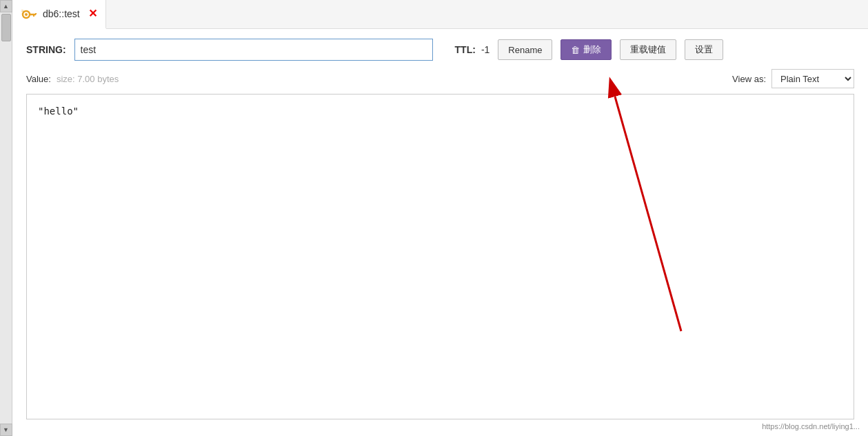  I want to click on rename-button: Rename, so click(525, 50).